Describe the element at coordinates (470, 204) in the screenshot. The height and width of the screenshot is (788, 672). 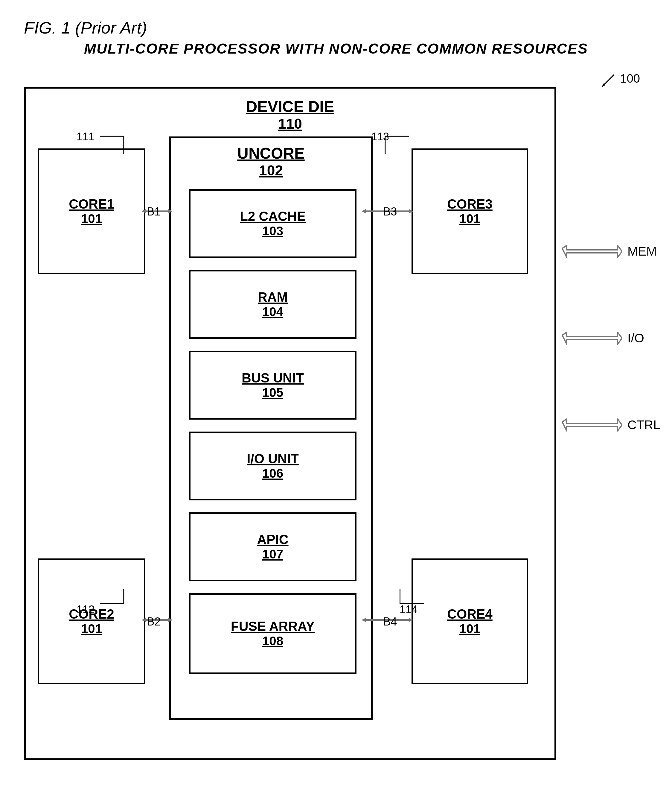
I see `core3-name: CORE3` at that location.